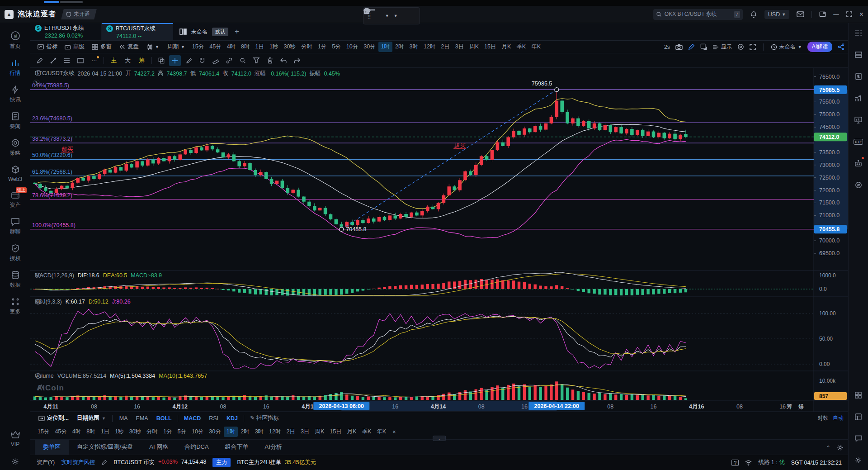 The image size is (868, 470). What do you see at coordinates (753, 47) in the screenshot?
I see `fullscreen-icon` at bounding box center [753, 47].